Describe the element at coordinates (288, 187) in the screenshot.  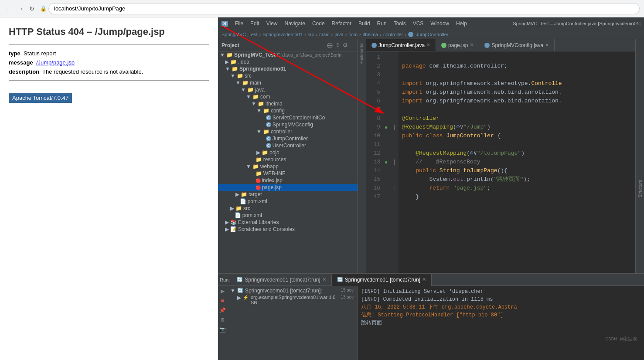
I see `tree-item-page-jsp: 🔴 page.jsp` at that location.